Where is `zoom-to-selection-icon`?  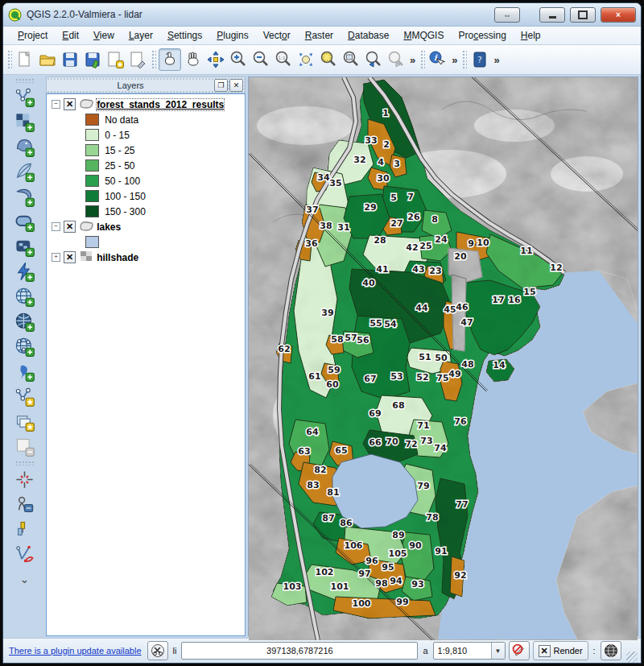
zoom-to-selection-icon is located at coordinates (328, 60).